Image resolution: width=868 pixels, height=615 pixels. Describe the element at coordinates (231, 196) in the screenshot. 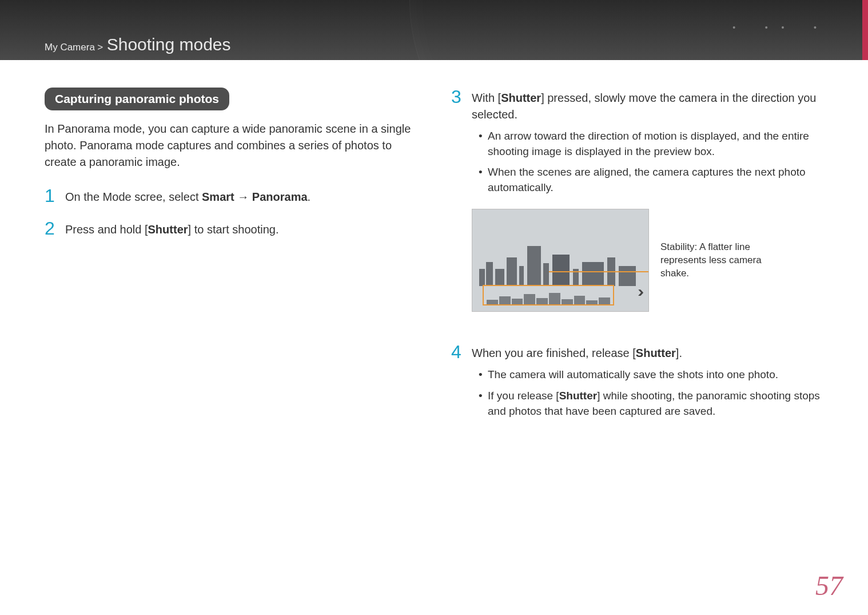

I see `step-1: 1 On the Mode scree, select Smart → Pano…` at that location.